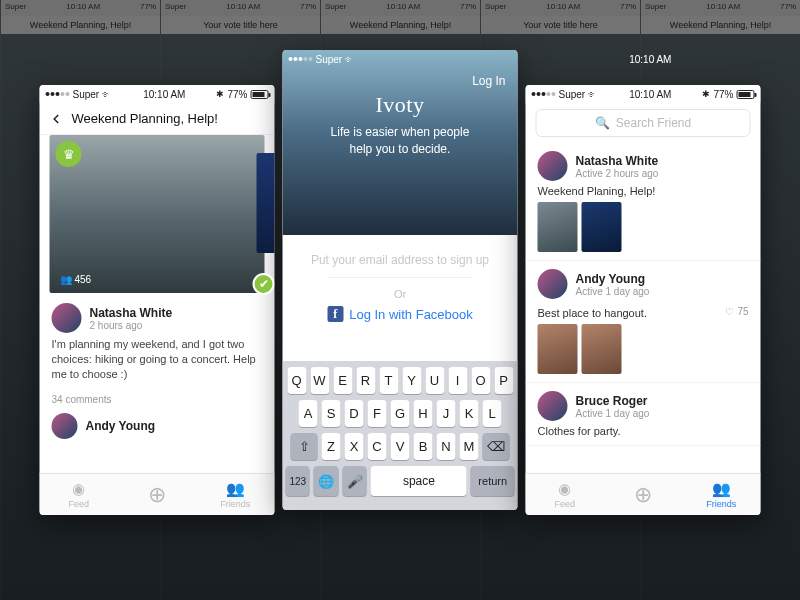  I want to click on clock-label: 10:10 AM, so click(650, 94).